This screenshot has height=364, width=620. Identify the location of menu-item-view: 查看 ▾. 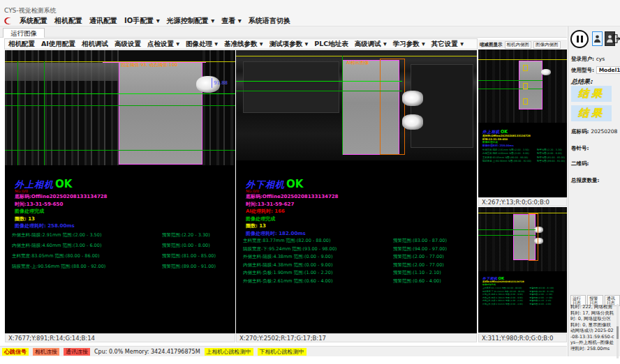
(232, 21).